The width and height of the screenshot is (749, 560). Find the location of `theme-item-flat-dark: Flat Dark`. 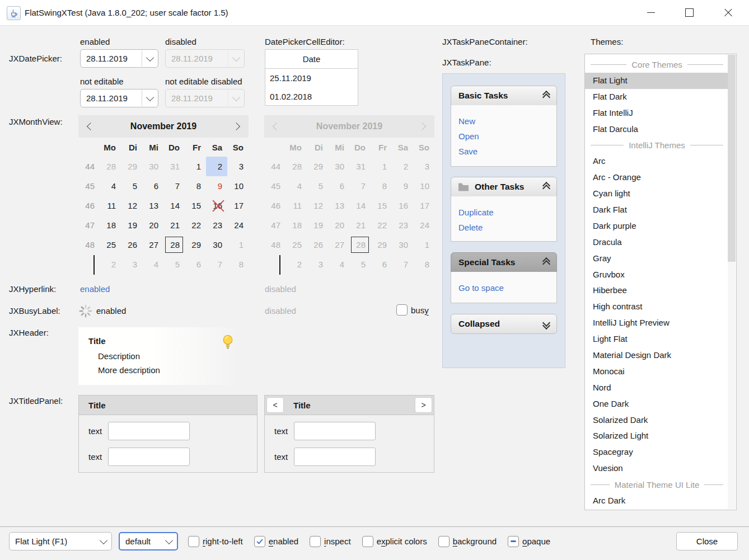

theme-item-flat-dark: Flat Dark is located at coordinates (657, 97).